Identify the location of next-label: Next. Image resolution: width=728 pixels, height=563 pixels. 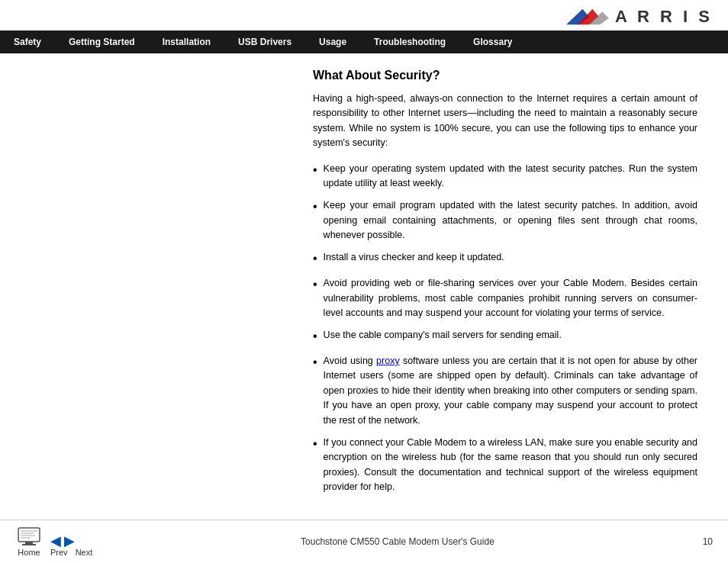
(84, 552).